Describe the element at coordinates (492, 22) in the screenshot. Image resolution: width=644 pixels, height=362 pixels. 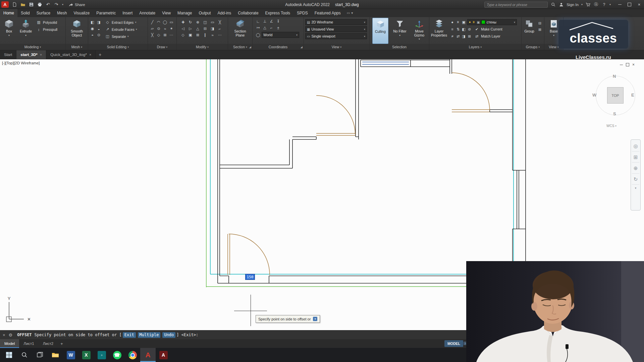
I see `layer-dropdown: ● ☀ ▣ стены ▾` at that location.